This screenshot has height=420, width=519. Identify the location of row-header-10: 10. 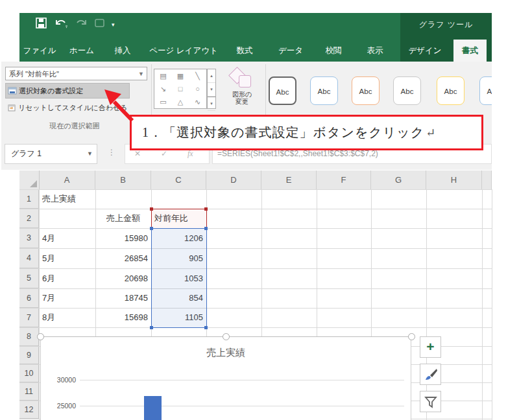
(29, 373).